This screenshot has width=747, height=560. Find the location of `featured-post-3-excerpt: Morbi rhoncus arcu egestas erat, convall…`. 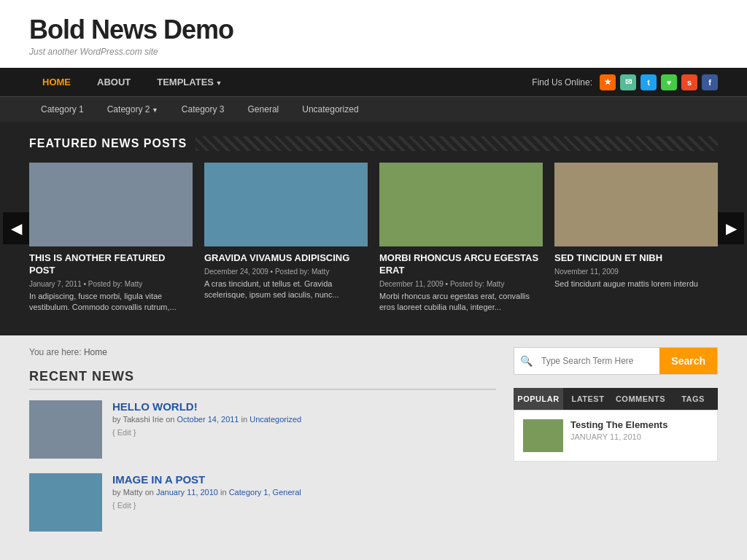

featured-post-3-excerpt: Morbi rhoncus arcu egestas erat, convall… is located at coordinates (461, 302).